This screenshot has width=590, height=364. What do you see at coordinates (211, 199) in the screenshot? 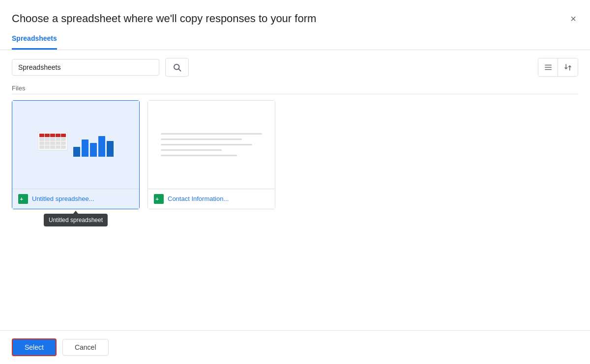
I see `file-info-contact: + Contact Information...` at bounding box center [211, 199].